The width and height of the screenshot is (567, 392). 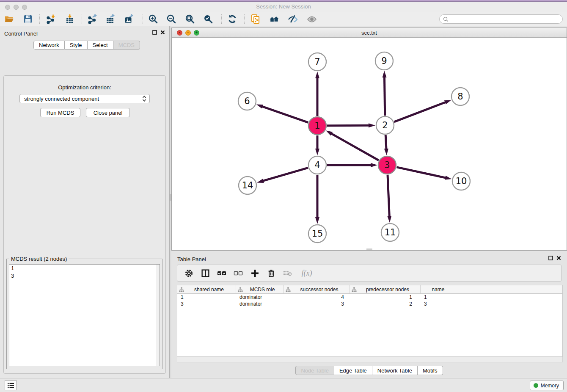 What do you see at coordinates (547, 385) in the screenshot?
I see `memory-button: Memory` at bounding box center [547, 385].